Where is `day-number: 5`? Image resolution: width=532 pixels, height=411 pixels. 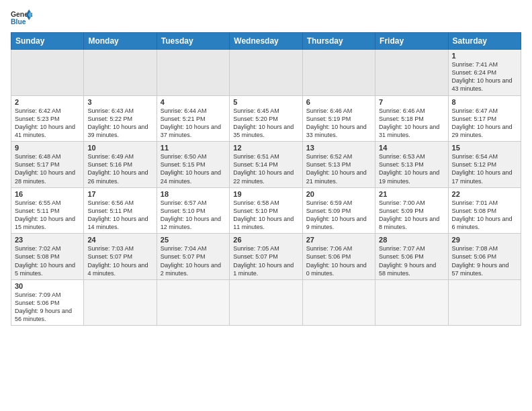
day-number: 5 is located at coordinates (266, 102).